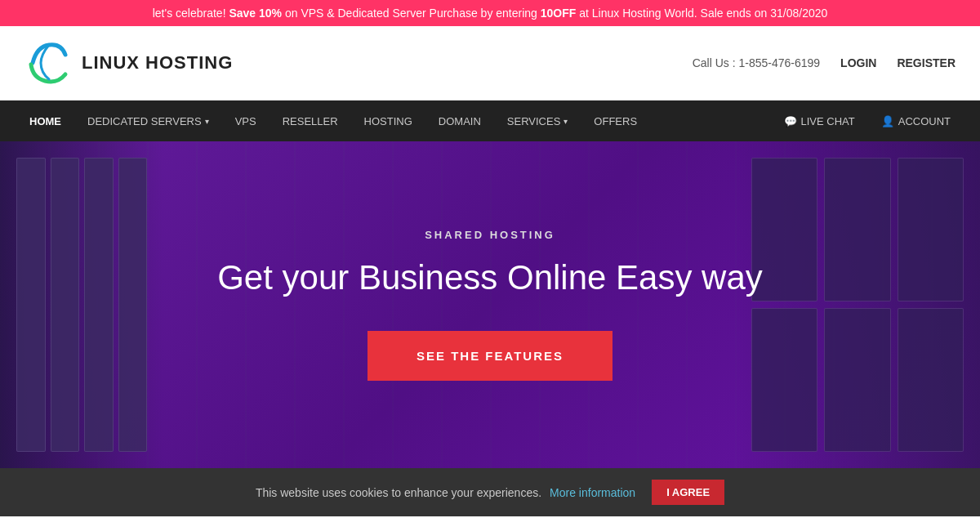 The height and width of the screenshot is (518, 980). What do you see at coordinates (702, 13) in the screenshot?
I see `banner-text-post: at Linux Hosting World. Sale ends on 31/…` at bounding box center [702, 13].